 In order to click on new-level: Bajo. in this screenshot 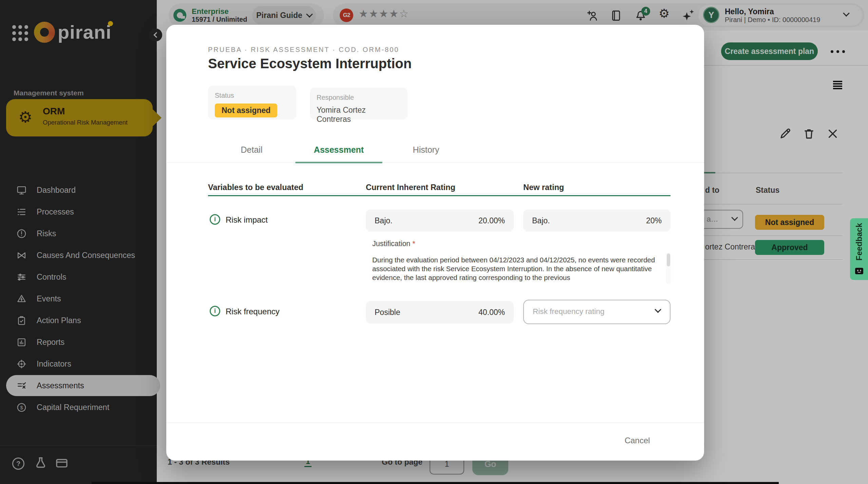, I will do `click(541, 221)`.